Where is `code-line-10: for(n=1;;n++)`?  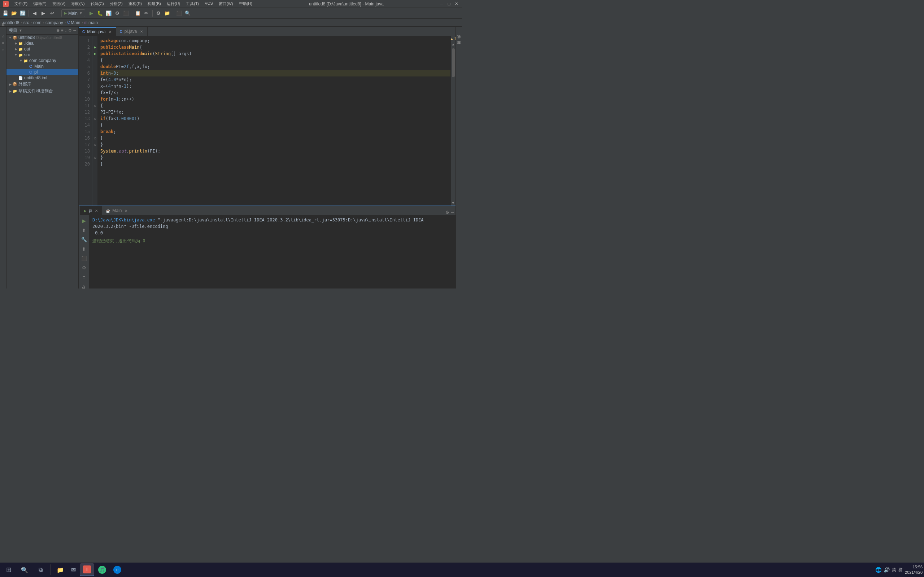
code-line-10: for(n=1;;n++) is located at coordinates (276, 99).